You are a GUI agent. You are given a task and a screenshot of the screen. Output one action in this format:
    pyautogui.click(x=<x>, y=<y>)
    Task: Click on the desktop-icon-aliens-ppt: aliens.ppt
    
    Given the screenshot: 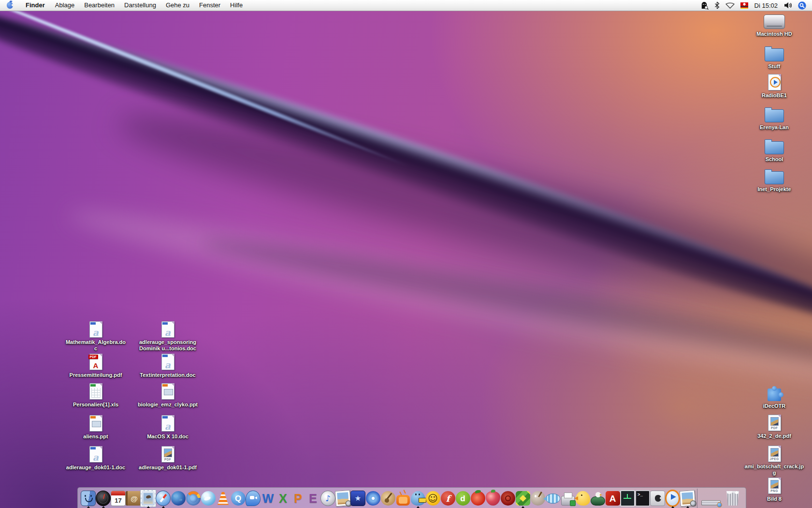 What is the action you would take?
    pyautogui.click(x=96, y=427)
    